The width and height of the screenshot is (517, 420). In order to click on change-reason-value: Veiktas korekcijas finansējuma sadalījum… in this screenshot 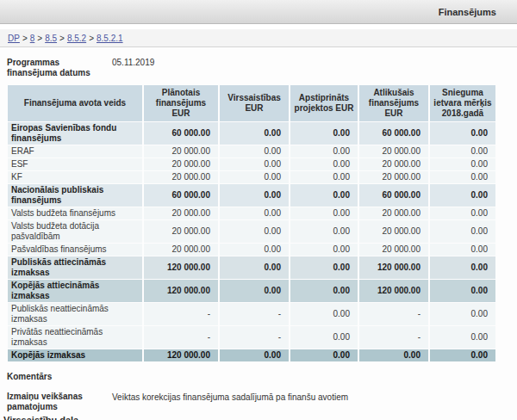, I will do `click(230, 402)`.